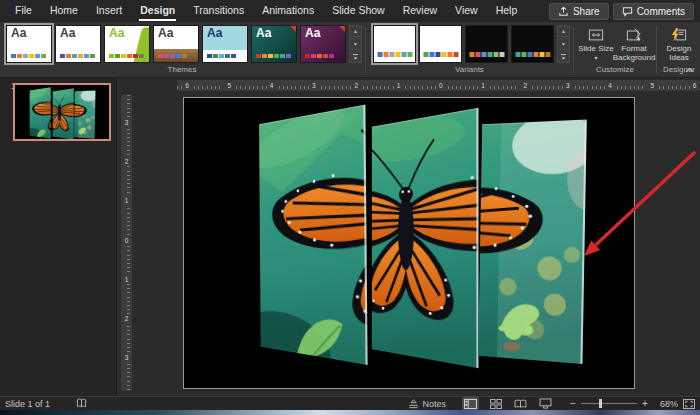 The width and height of the screenshot is (700, 415). I want to click on share-icon, so click(564, 12).